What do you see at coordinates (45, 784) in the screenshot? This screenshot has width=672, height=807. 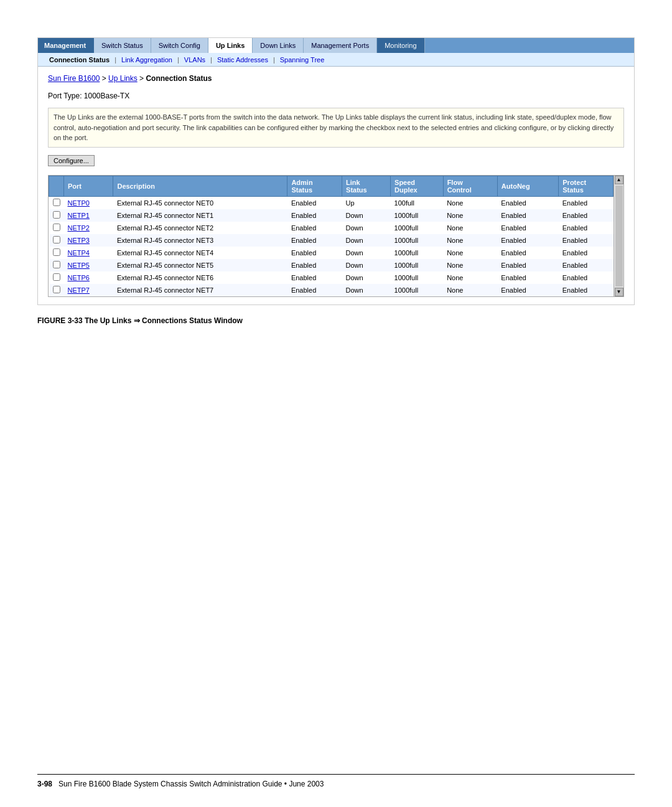 I see `footer-page-num: 3-98` at bounding box center [45, 784].